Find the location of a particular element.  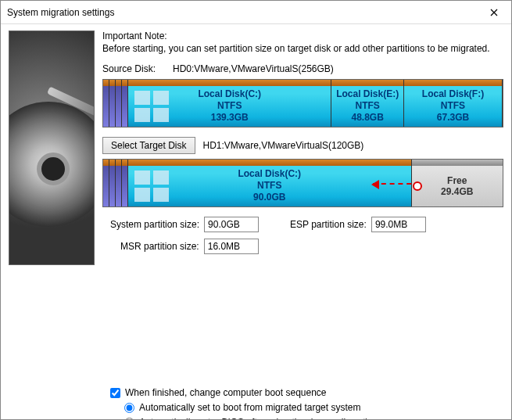

change-boot-sequence-label: When finished, change computer boot sequ… is located at coordinates (226, 393).